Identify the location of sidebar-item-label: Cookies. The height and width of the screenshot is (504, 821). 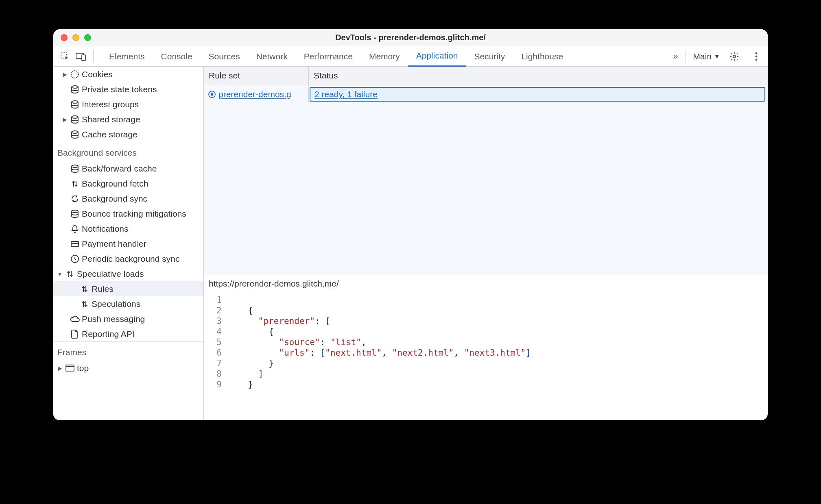
(97, 74).